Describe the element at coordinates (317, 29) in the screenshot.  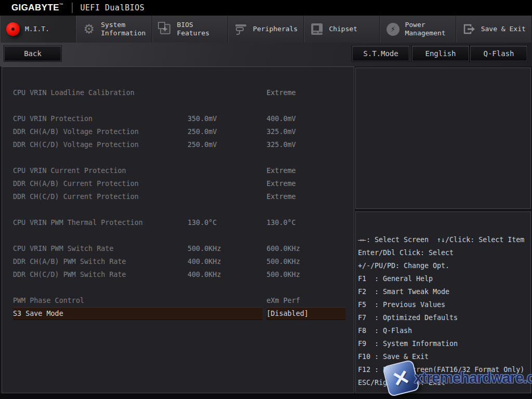
I see `chipset-icon` at that location.